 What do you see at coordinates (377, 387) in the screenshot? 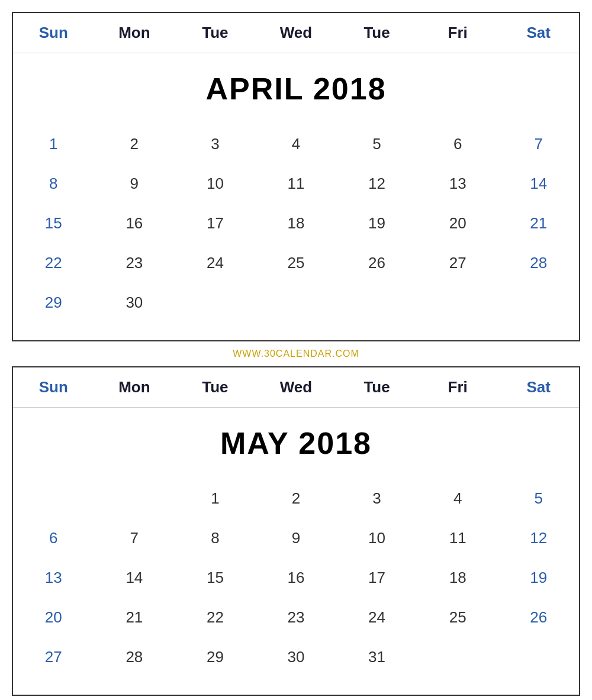
I see `header-thu-may: Tue` at bounding box center [377, 387].